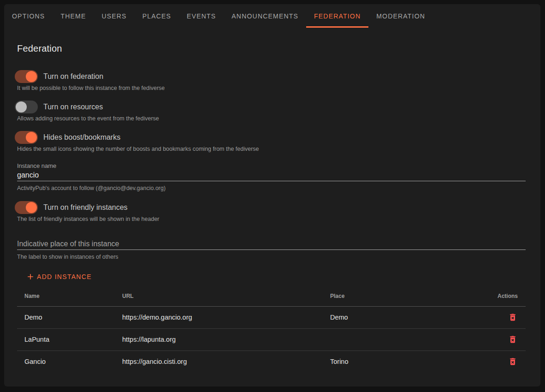  I want to click on column-header-url: URL, so click(219, 296).